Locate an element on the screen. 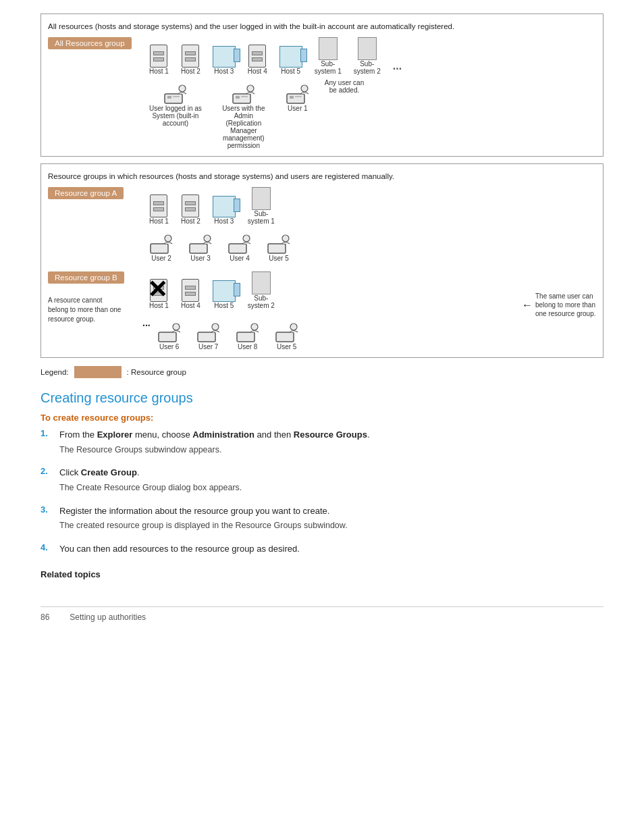 Image resolution: width=644 pixels, height=834 pixels. footer-text: Setting up authorities is located at coordinates (108, 617).